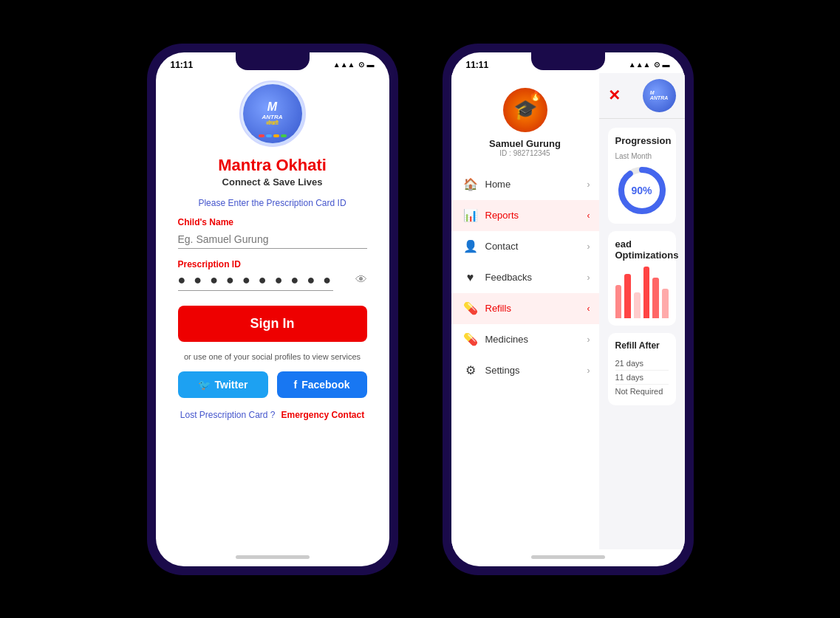  What do you see at coordinates (502, 247) in the screenshot?
I see `contact-label: Contact` at bounding box center [502, 247].